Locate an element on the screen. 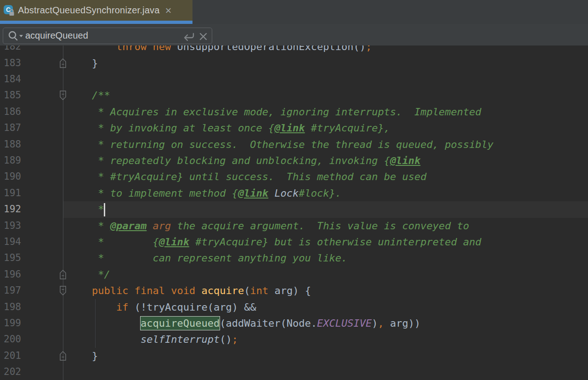  tab-close-icon: × is located at coordinates (169, 11).